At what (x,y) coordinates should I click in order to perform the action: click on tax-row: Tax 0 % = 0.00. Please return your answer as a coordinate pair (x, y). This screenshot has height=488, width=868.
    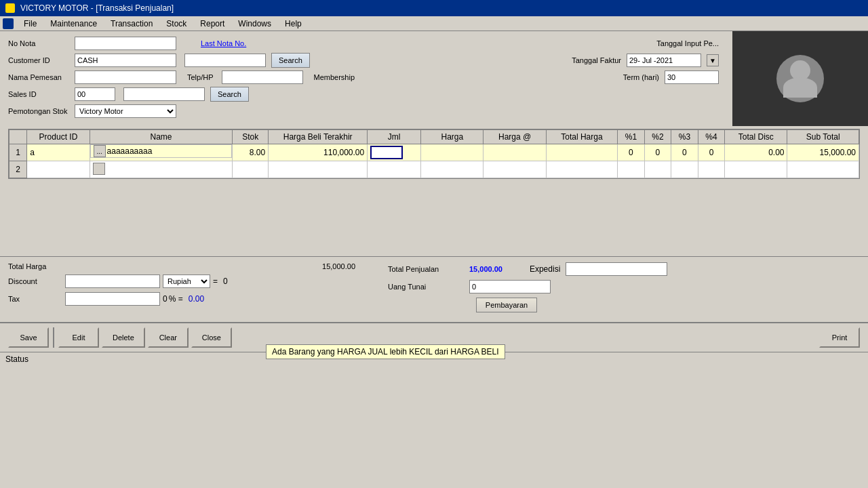
    Looking at the image, I should click on (184, 299).